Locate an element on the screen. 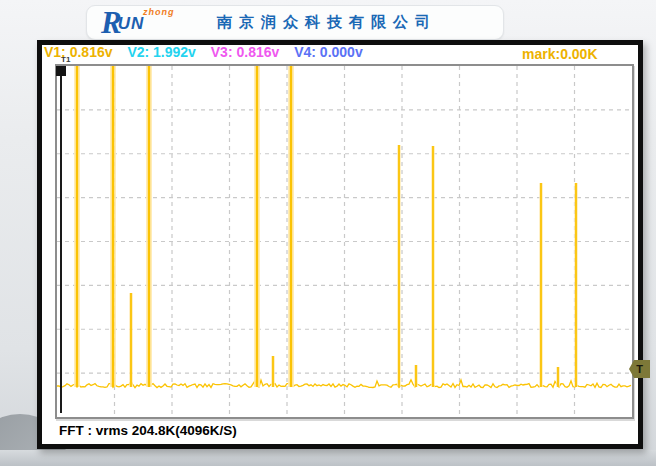  logo-superscript: zhong is located at coordinates (159, 12).